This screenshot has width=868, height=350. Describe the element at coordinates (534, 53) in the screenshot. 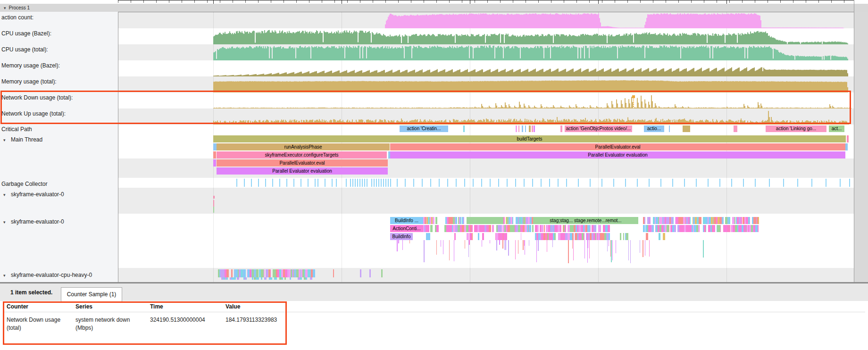

I see `counter-chart-cpu-total` at that location.